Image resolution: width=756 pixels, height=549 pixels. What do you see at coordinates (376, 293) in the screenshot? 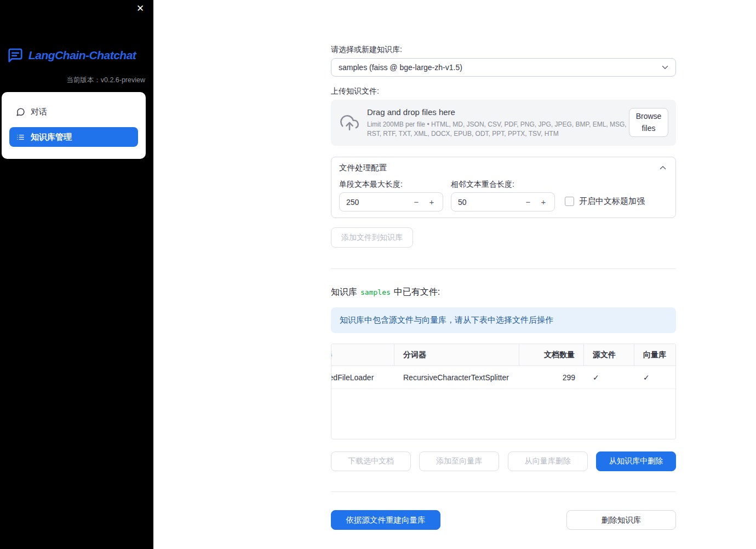
I see `kb-name-code: samples` at bounding box center [376, 293].